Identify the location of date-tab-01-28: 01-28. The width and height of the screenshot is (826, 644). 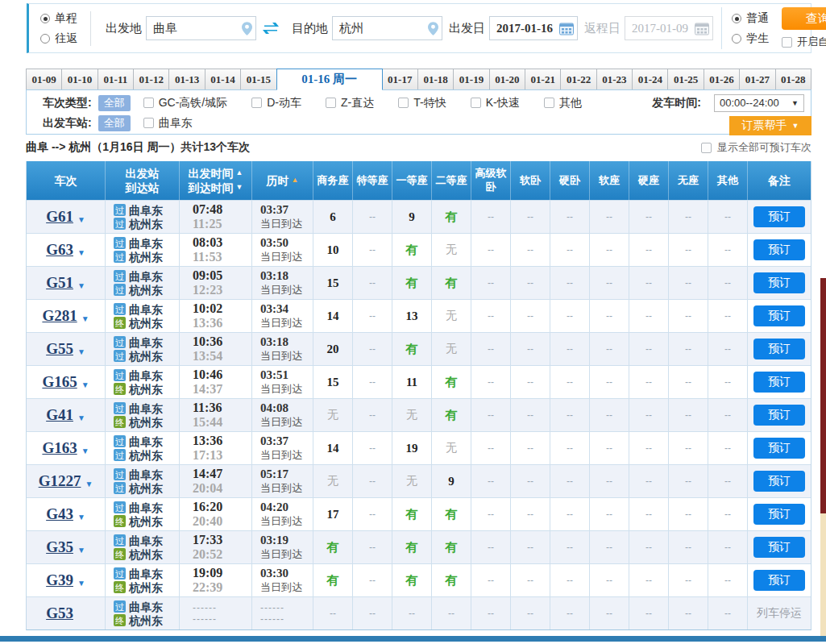
(793, 79).